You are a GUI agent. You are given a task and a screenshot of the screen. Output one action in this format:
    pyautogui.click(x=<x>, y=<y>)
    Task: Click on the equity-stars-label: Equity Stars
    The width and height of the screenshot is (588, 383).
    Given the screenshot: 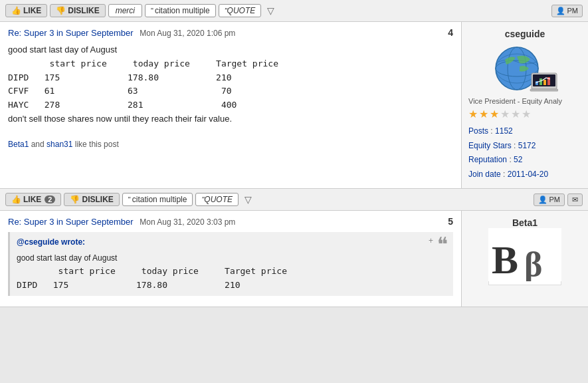 What is the action you would take?
    pyautogui.click(x=490, y=146)
    